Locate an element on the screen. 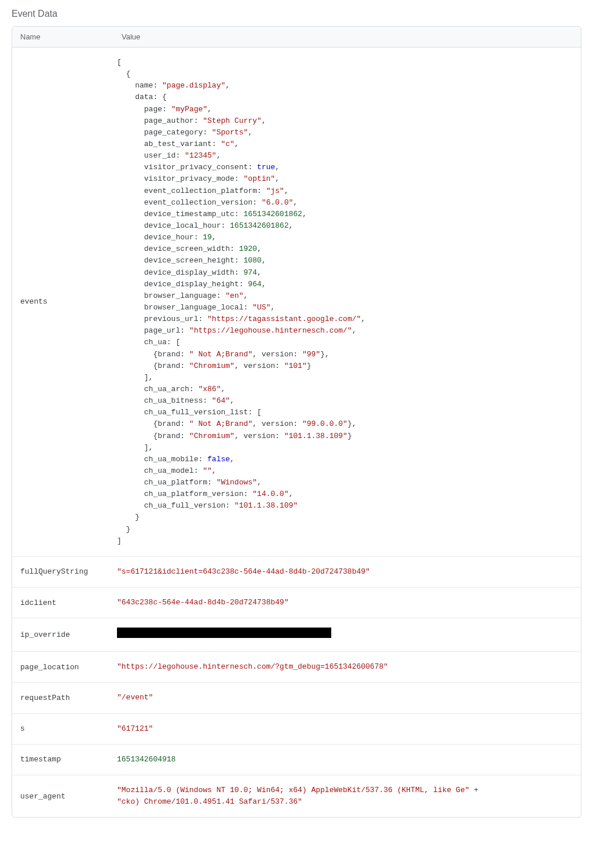 This screenshot has width=593, height=868. table-row: user_agent"Mozilla/5.0 (Windows NT 10.0;… is located at coordinates (296, 796).